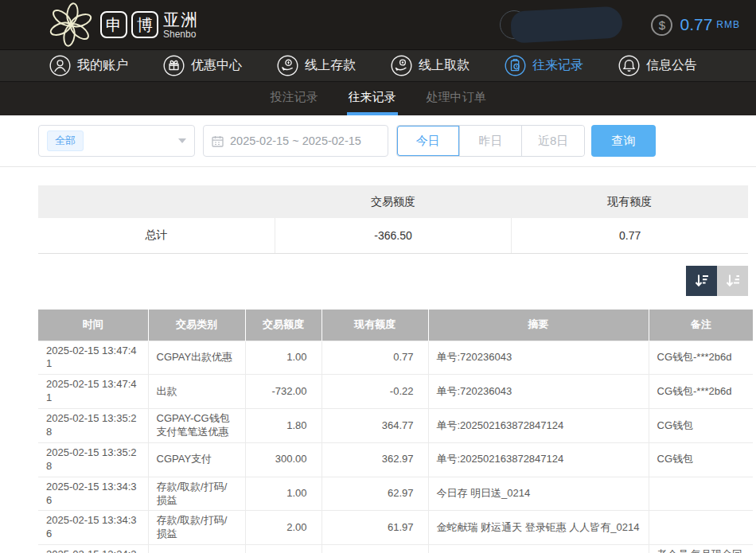 Image resolution: width=756 pixels, height=553 pixels. What do you see at coordinates (567, 24) in the screenshot?
I see `redaction-blob` at bounding box center [567, 24].